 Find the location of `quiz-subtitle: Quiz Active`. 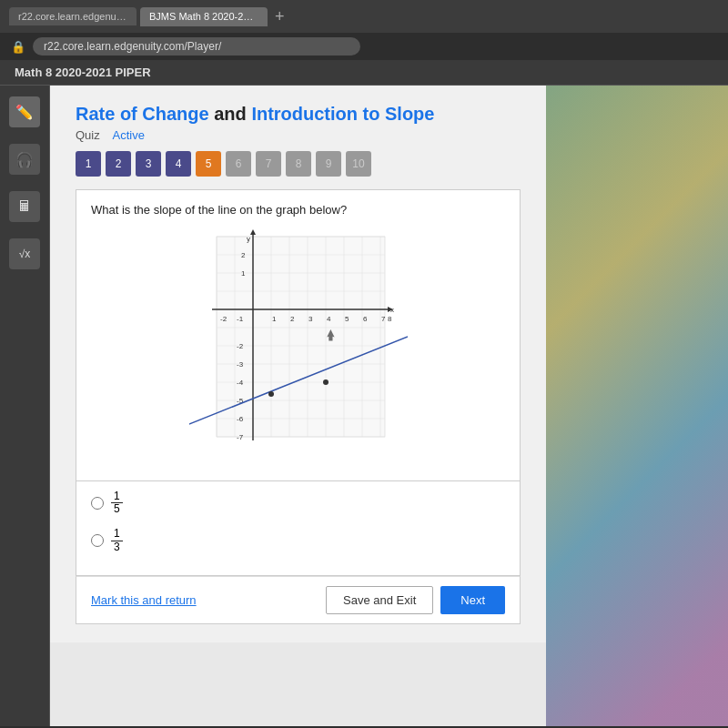

quiz-subtitle: Quiz Active is located at coordinates (298, 135).